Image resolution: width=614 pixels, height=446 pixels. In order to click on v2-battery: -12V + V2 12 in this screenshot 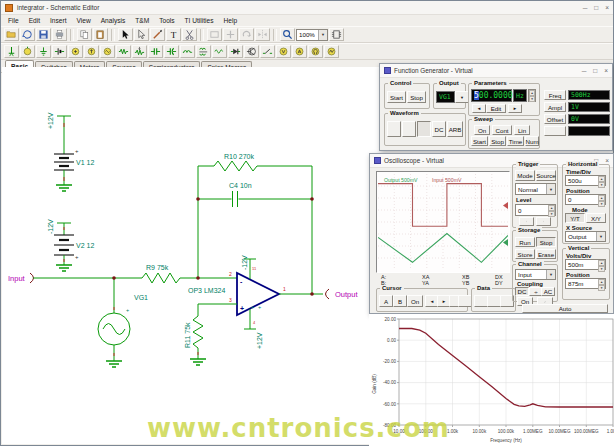, I will do `click(70, 245)`.